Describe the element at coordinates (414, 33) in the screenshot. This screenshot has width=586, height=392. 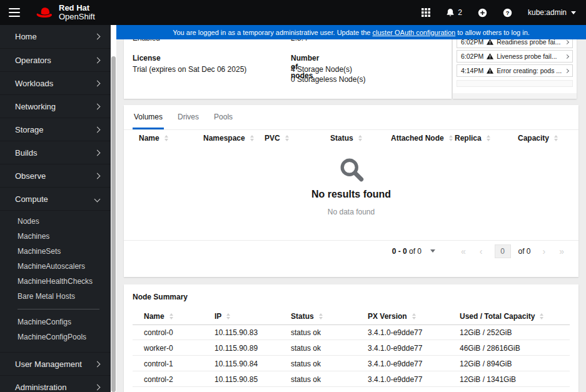
I see `oauth-configuration-link: cluster OAuth configuration` at that location.